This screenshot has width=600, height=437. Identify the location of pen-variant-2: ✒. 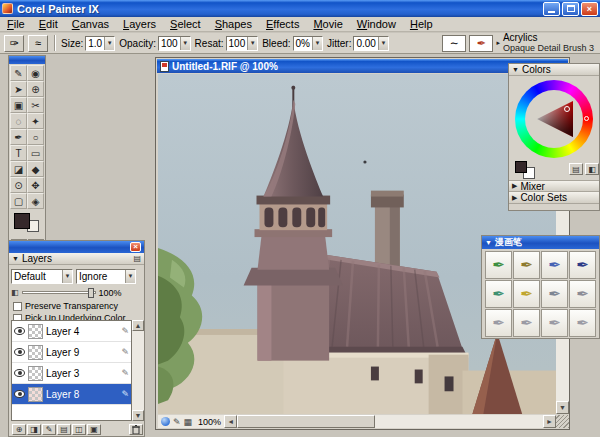
(526, 265).